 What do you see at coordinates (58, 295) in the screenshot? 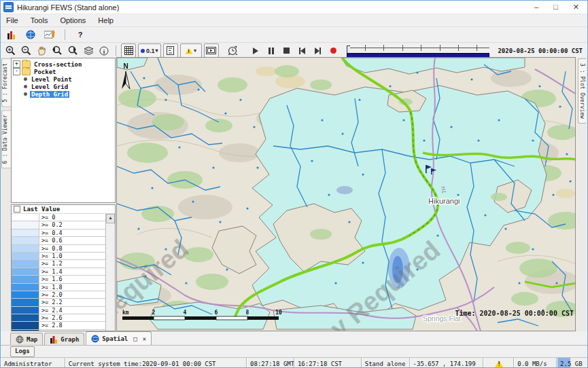
I see `legend-row: >= 2.0` at bounding box center [58, 295].